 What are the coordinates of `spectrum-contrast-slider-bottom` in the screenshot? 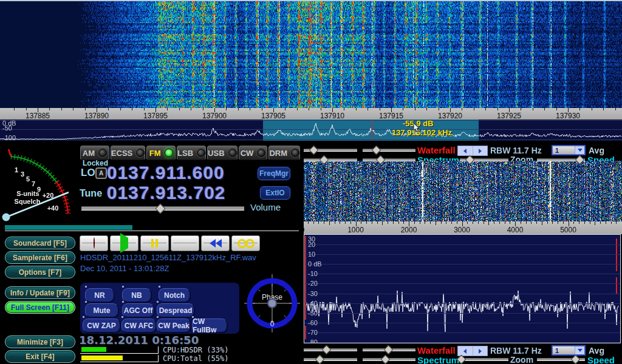 It's located at (389, 359).